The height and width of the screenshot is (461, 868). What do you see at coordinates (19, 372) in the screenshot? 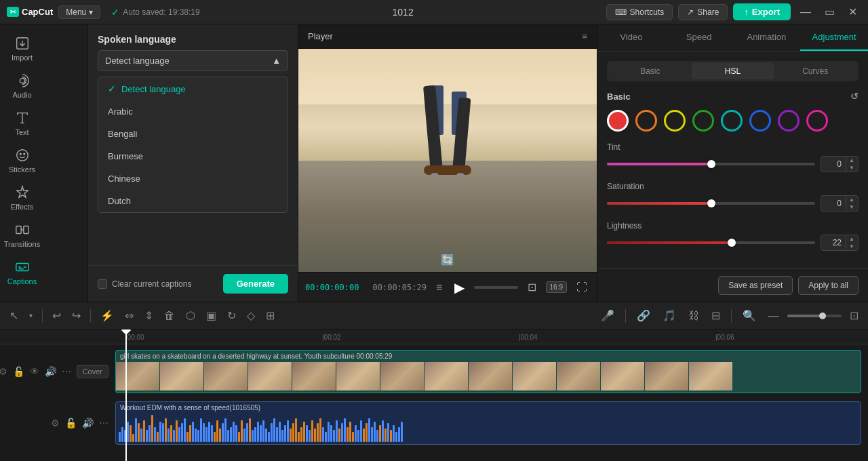
I see `track-lock-icon: 🔓` at bounding box center [19, 372].